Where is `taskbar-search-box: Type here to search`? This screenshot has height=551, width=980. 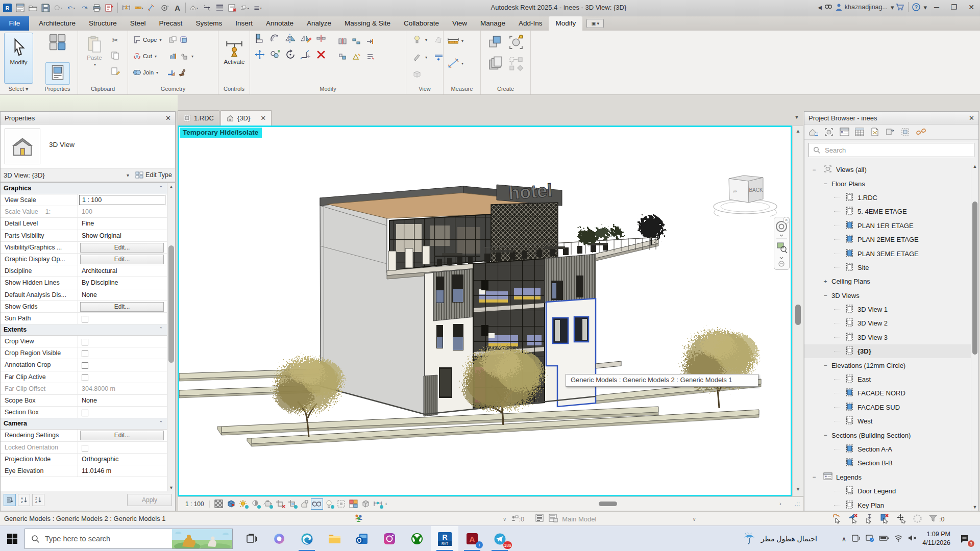
taskbar-search-box: Type here to search is located at coordinates (129, 539).